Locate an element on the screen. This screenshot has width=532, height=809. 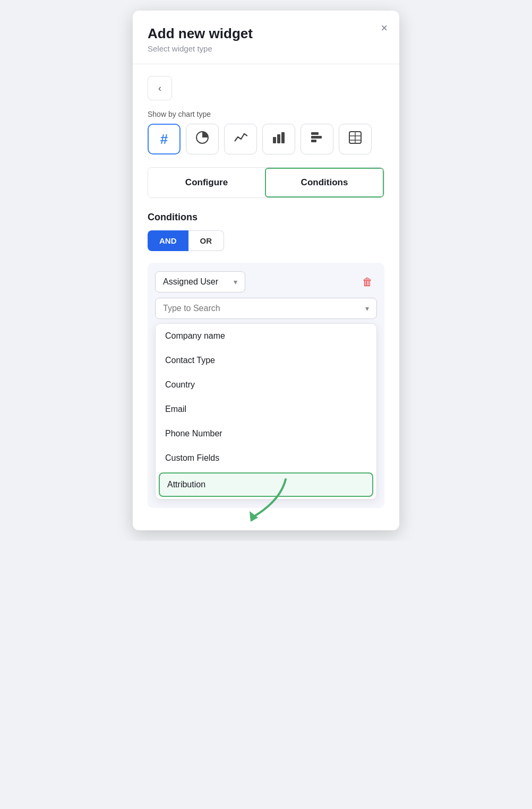
modal-title: Add new widget is located at coordinates (266, 34).